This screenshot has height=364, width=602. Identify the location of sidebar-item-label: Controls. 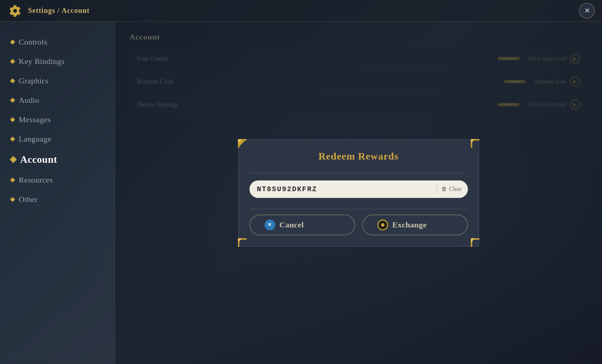
(33, 42).